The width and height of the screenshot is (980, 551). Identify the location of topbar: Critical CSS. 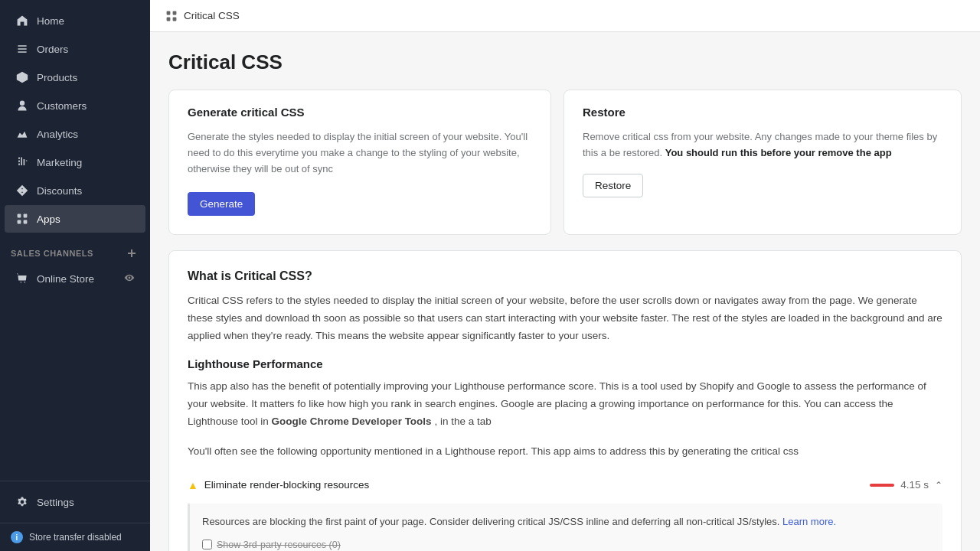
(565, 16).